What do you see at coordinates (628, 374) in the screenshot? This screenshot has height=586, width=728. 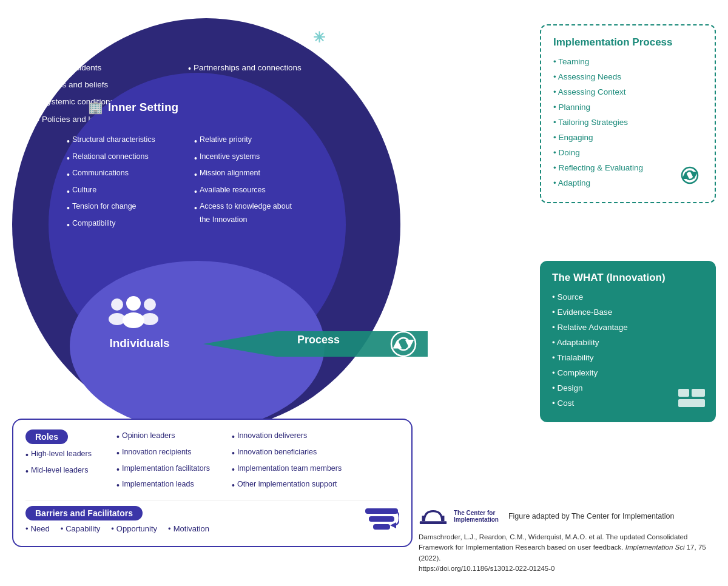 I see `what-item-6: Complexity` at bounding box center [628, 374].